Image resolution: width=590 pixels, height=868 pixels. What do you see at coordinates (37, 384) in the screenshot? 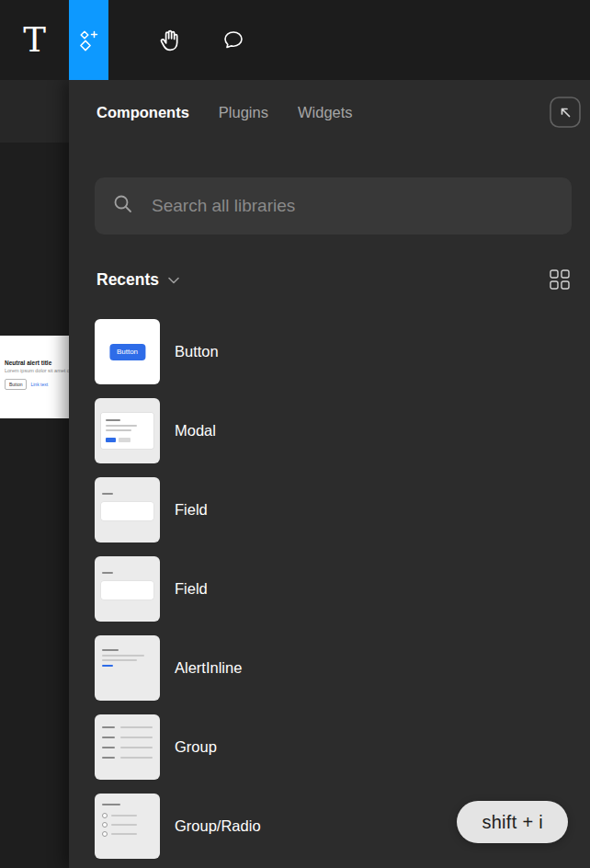
I see `canvas-card-actions: Button Link text` at bounding box center [37, 384].